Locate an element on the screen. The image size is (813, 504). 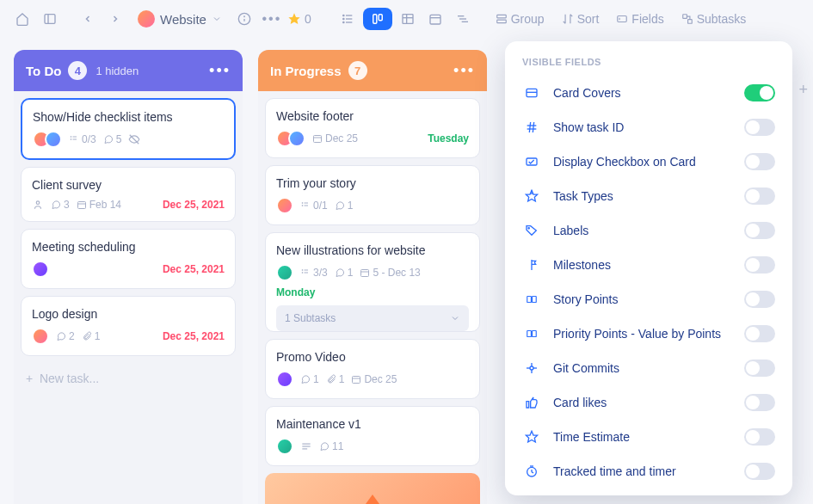
sidebar-toggle-icon is located at coordinates (50, 19).